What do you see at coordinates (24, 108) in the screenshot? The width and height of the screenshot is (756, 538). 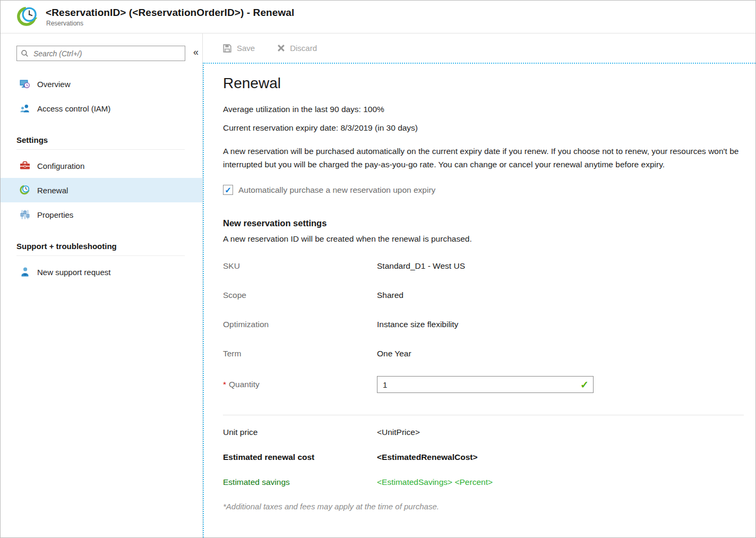 I see `access-control-icon` at bounding box center [24, 108].